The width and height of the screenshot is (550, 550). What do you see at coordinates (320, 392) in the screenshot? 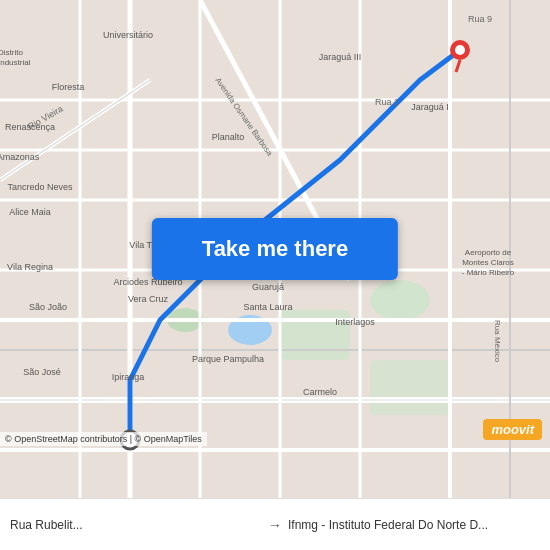
I see `svg-text: Carmelo` at bounding box center [320, 392].